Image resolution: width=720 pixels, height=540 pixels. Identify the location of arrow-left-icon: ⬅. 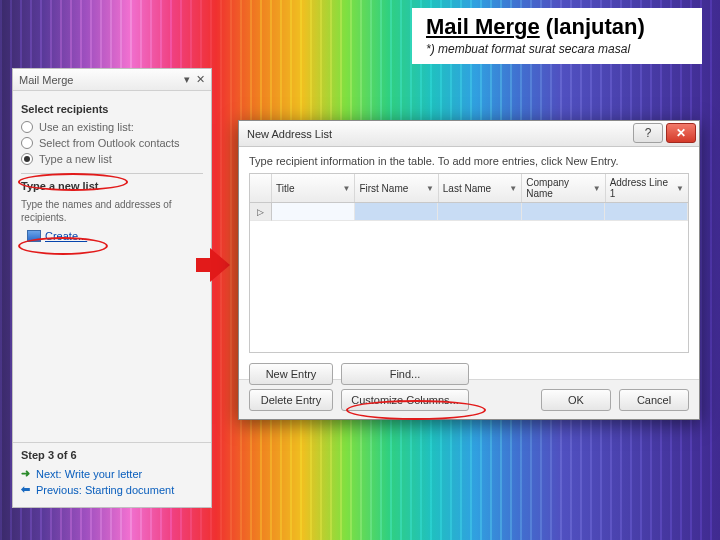
(26, 490).